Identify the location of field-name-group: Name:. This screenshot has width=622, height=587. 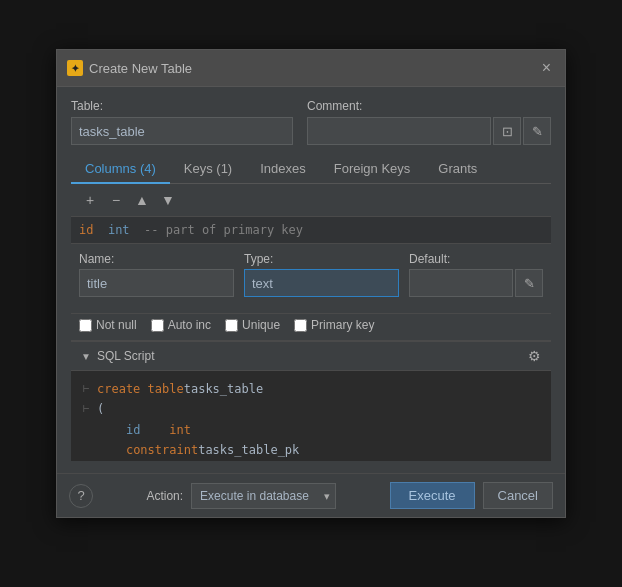
(156, 274).